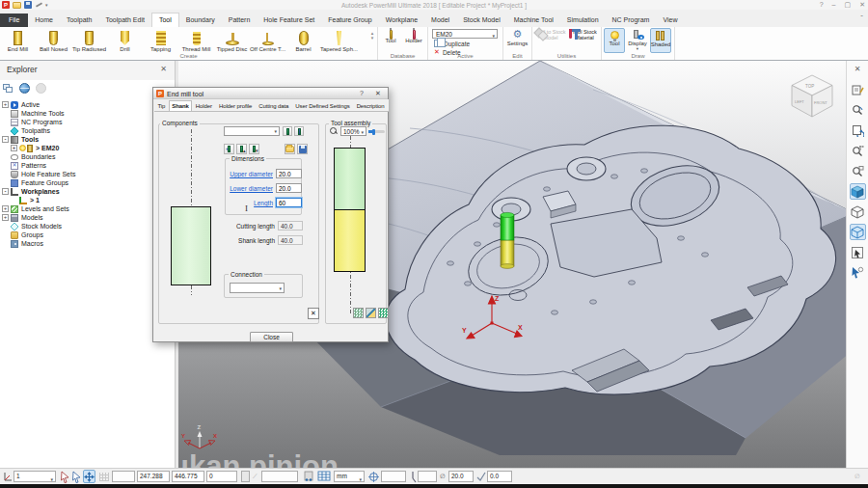  I want to click on refresh-view-icon, so click(858, 131).